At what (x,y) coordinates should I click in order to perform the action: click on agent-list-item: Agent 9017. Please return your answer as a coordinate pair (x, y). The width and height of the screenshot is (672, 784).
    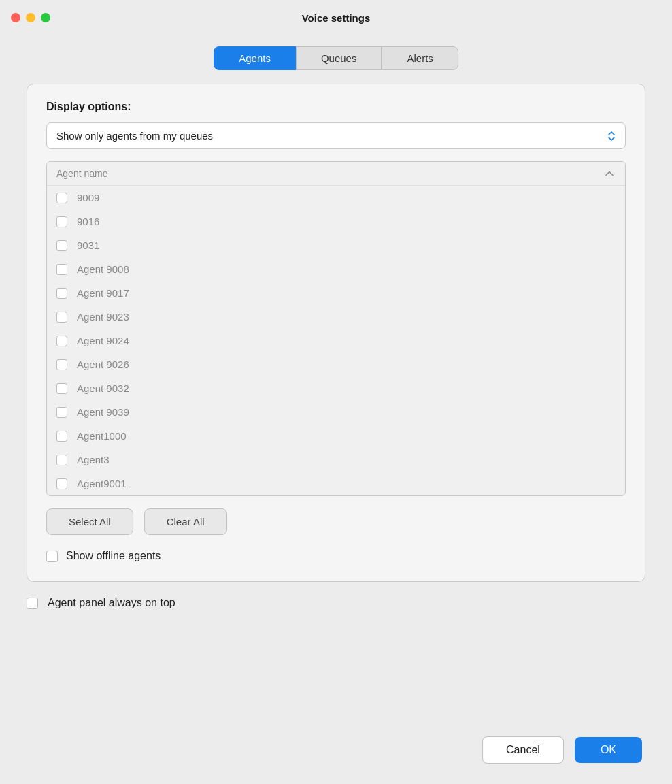
    Looking at the image, I should click on (336, 293).